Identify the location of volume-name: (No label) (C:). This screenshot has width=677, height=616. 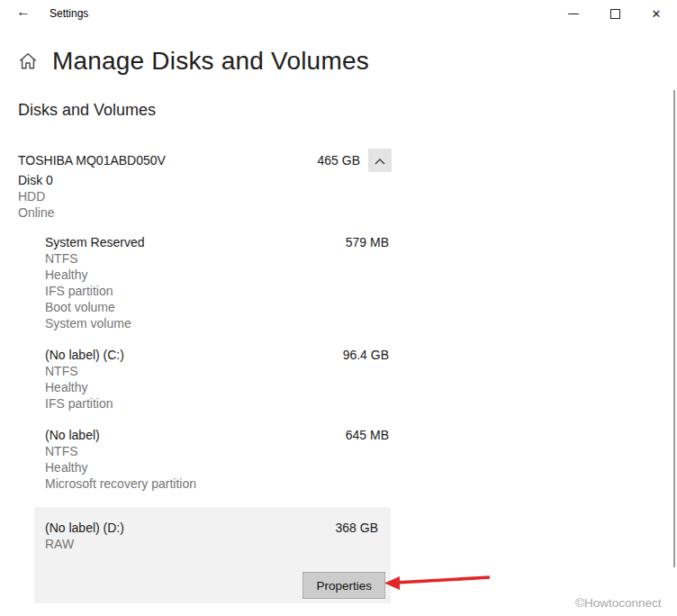
(85, 355).